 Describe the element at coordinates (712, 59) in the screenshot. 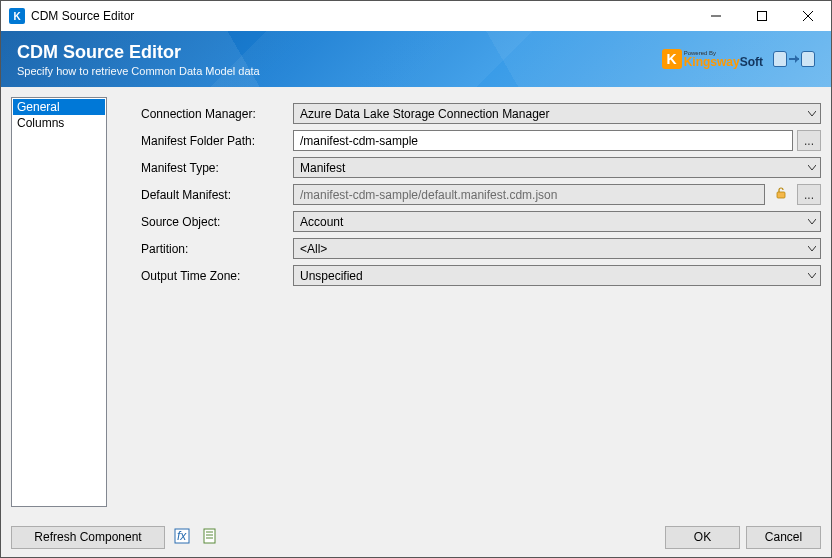

I see `kingswaysoft-logo: K Powered By KingswaySoft` at that location.